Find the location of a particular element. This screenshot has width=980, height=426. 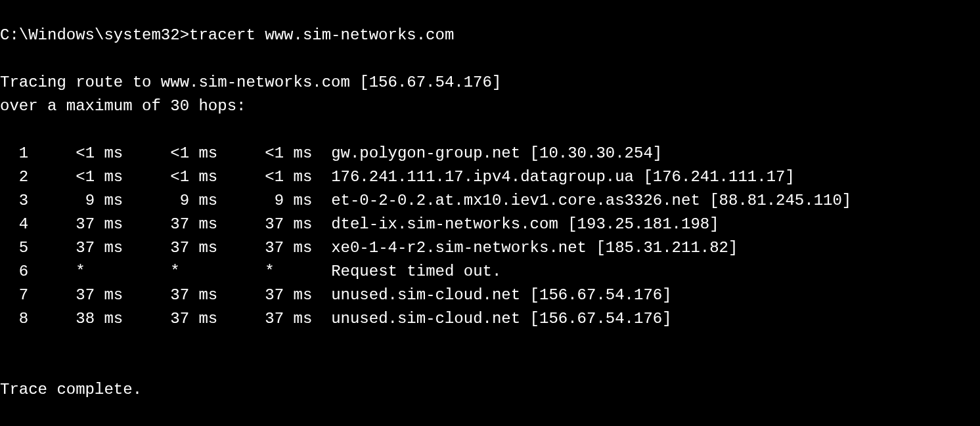

hop-time-3: 9 ms is located at coordinates (265, 201).